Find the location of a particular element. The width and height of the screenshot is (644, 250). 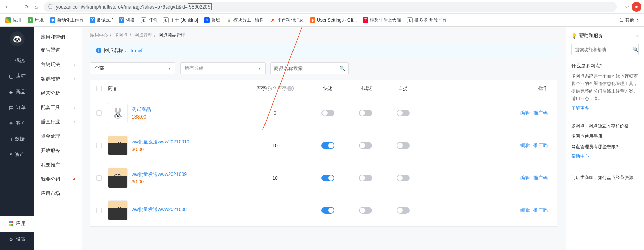

shop-icon: ▢ is located at coordinates (11, 76).